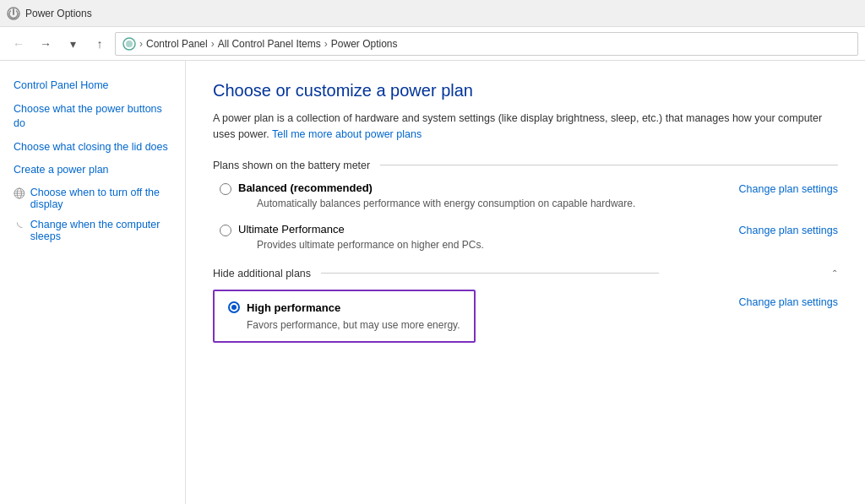 The width and height of the screenshot is (865, 504). I want to click on plan-item-high-performance: High performance Favors performance, but…, so click(345, 316).